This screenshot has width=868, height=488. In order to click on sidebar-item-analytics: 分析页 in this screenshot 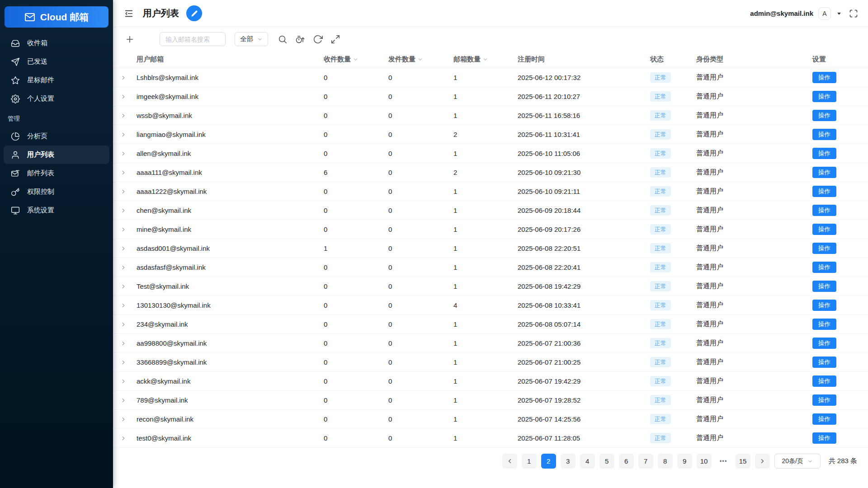, I will do `click(57, 136)`.